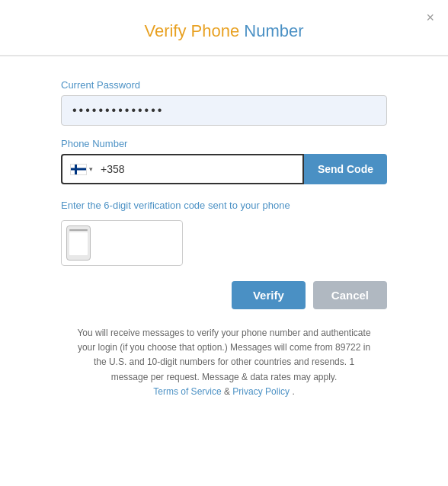 The width and height of the screenshot is (448, 486). I want to click on verify-button: Verify, so click(268, 296).